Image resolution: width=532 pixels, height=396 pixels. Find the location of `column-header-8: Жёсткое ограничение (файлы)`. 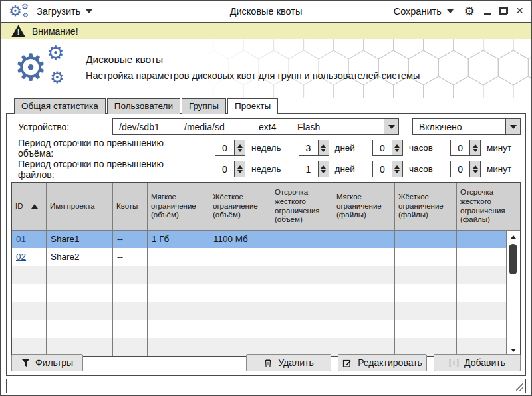

column-header-8: Жёсткое ограничение (файлы) is located at coordinates (426, 206).